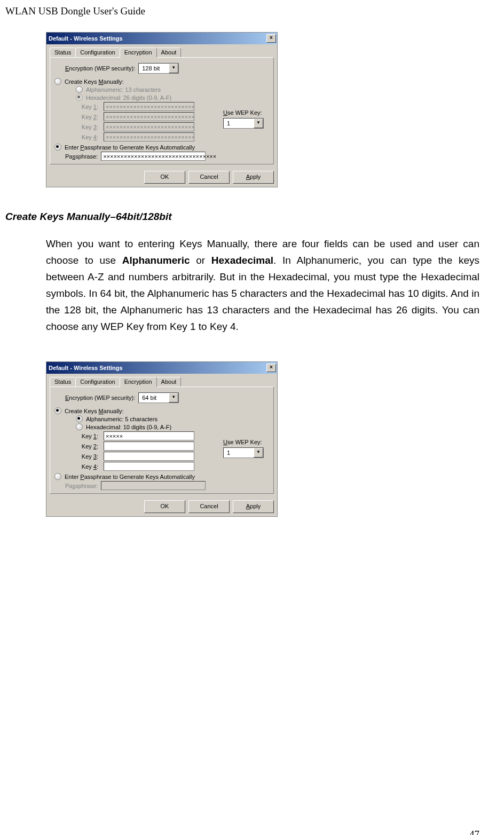  I want to click on key4-input, so click(149, 467).